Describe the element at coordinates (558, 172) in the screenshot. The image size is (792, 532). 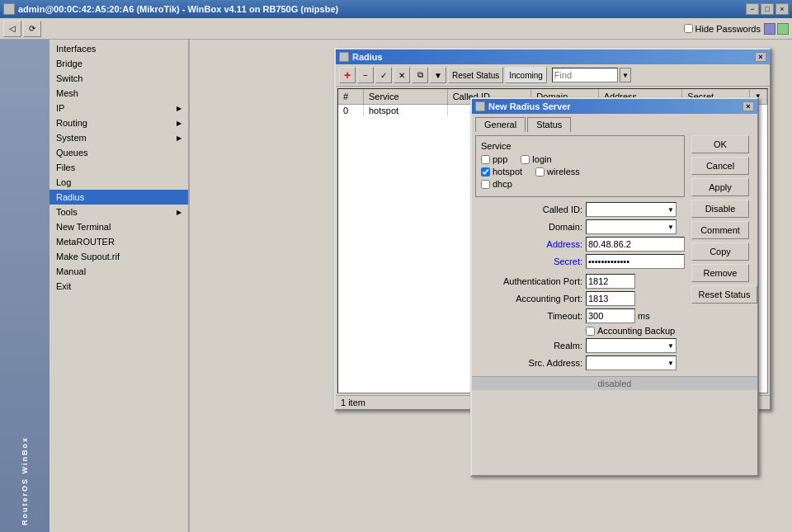
I see `wireless-checkbox-label: wireless` at that location.